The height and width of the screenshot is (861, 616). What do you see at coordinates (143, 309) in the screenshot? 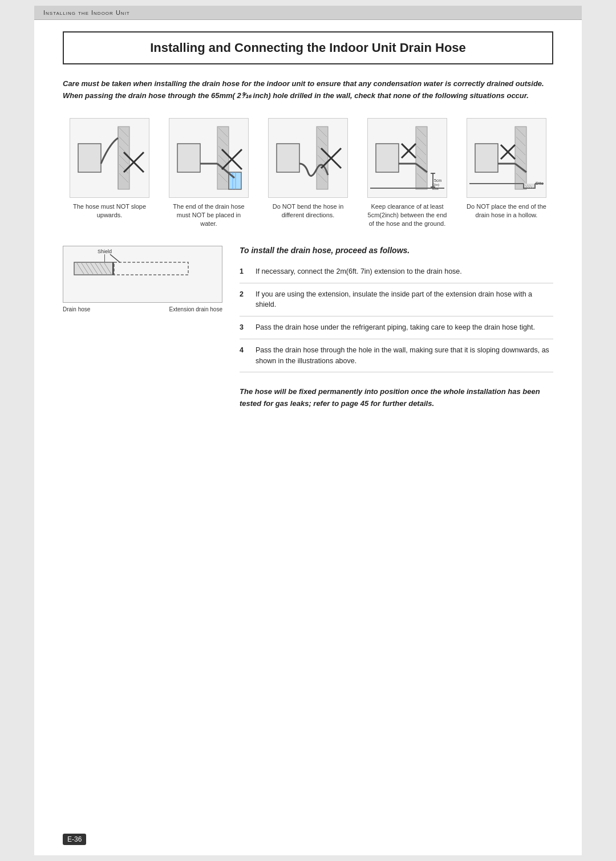
I see `hose-diagram-labels: Drain hose Extension drain hose` at bounding box center [143, 309].